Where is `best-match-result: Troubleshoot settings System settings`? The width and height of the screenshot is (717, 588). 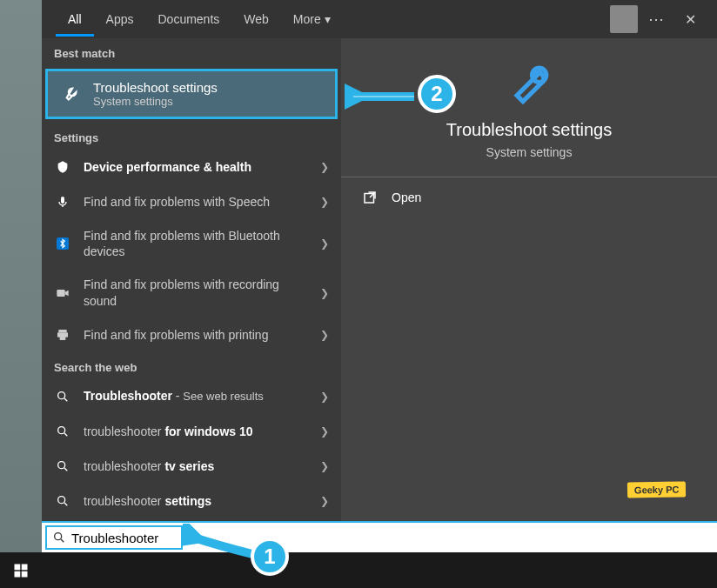 best-match-result: Troubleshoot settings System settings is located at coordinates (191, 94).